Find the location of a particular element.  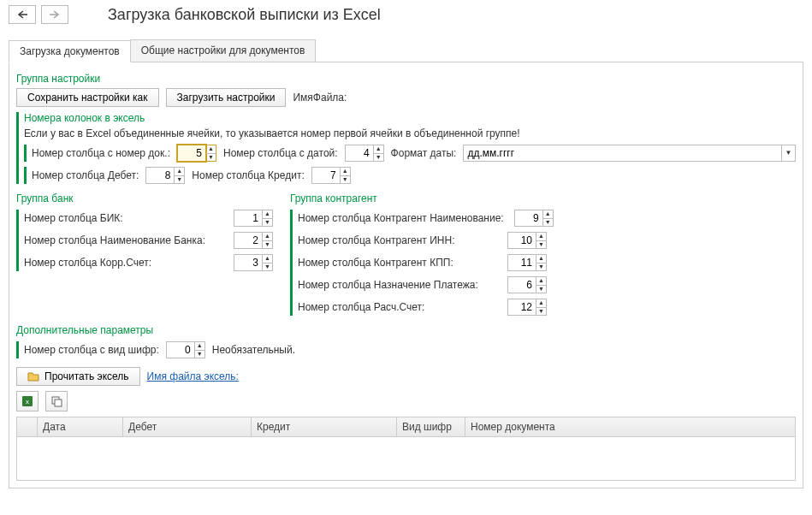

date-col-stepper: ▲▼ is located at coordinates (365, 153).